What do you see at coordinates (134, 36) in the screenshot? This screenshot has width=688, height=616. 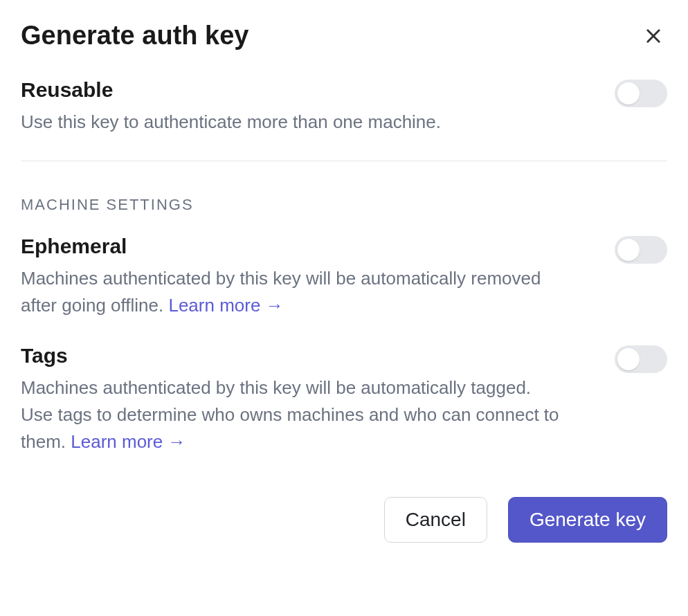 I see `dialog-title: Generate auth key` at bounding box center [134, 36].